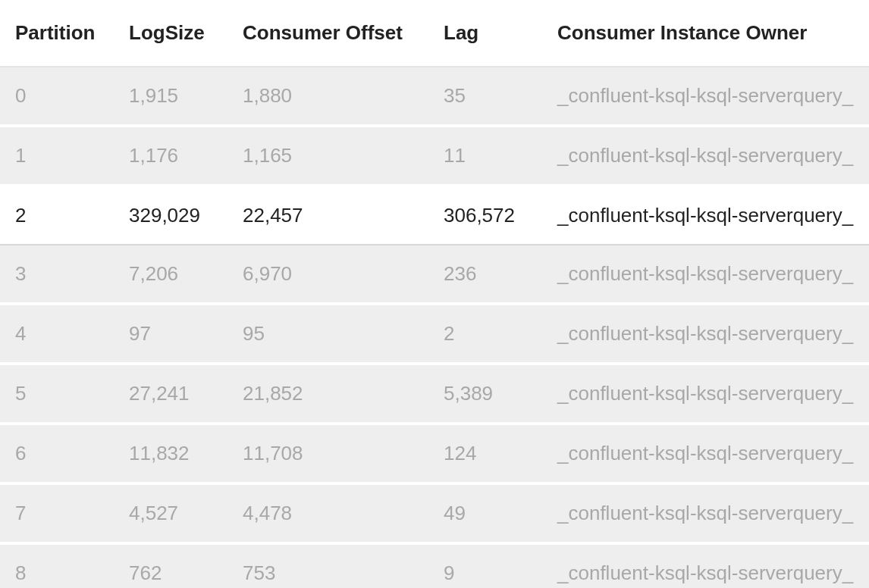 This screenshot has height=588, width=869. What do you see at coordinates (434, 96) in the screenshot?
I see `table-row: 01,9151,88035_confluent-ksql-ksql-server…` at bounding box center [434, 96].